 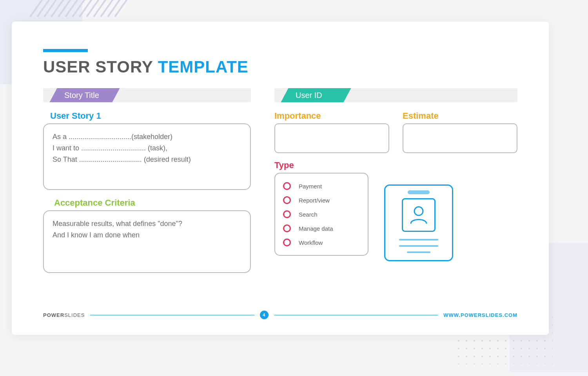 What do you see at coordinates (309, 95) in the screenshot?
I see `user-id-tab-label: User ID` at bounding box center [309, 95].